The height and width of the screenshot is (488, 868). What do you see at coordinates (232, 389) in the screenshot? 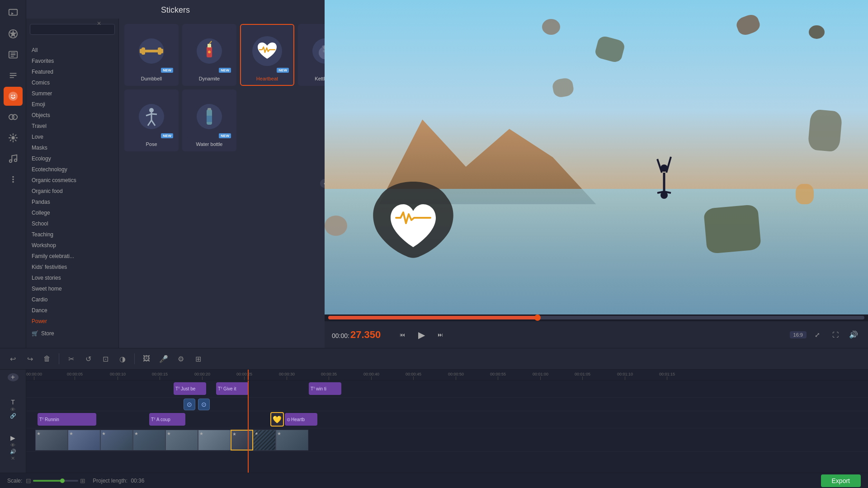
I see `clip-give-it: Tᵀ Give it` at bounding box center [232, 389].